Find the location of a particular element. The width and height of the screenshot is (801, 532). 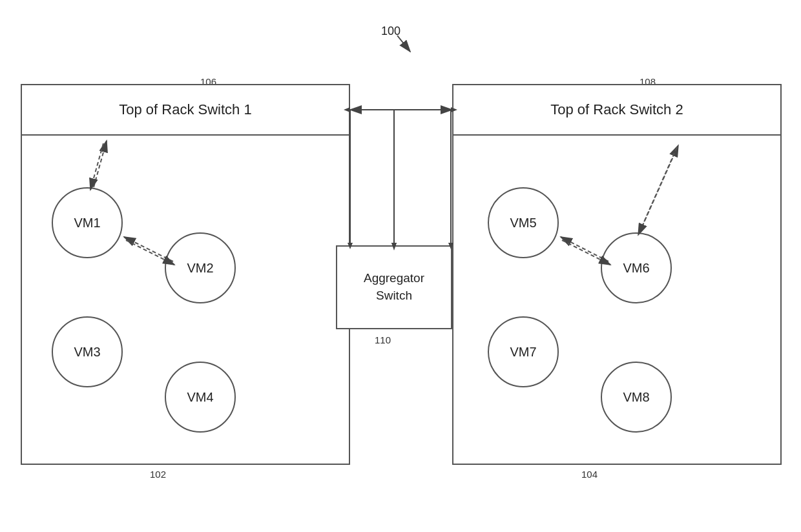

ref-104: 104 is located at coordinates (589, 474).